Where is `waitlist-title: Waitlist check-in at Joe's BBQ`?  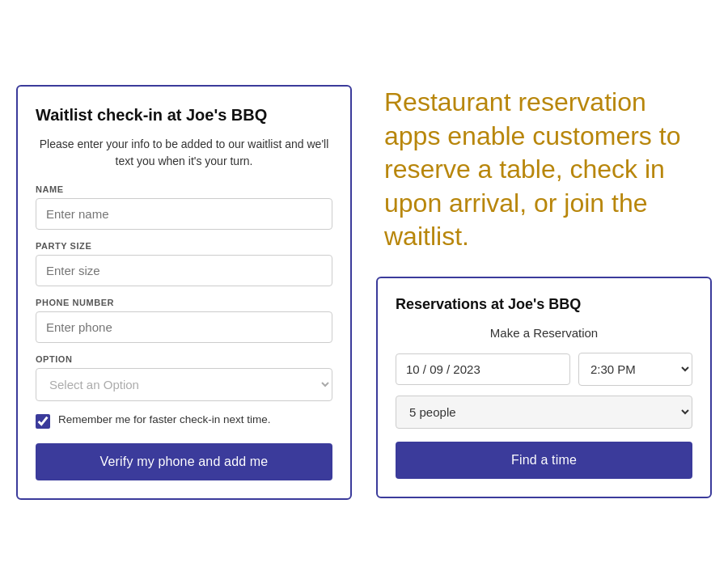 waitlist-title: Waitlist check-in at Joe's BBQ is located at coordinates (184, 115).